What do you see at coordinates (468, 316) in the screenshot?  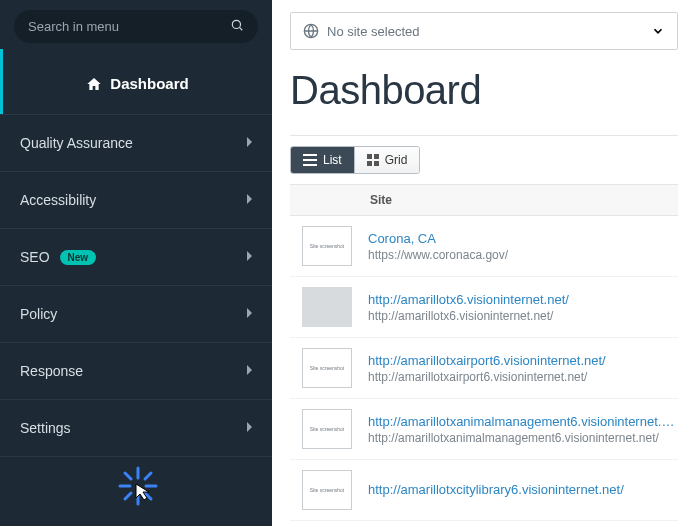 I see `site-url: http://amarillotx6.visioninternet.net/` at bounding box center [468, 316].